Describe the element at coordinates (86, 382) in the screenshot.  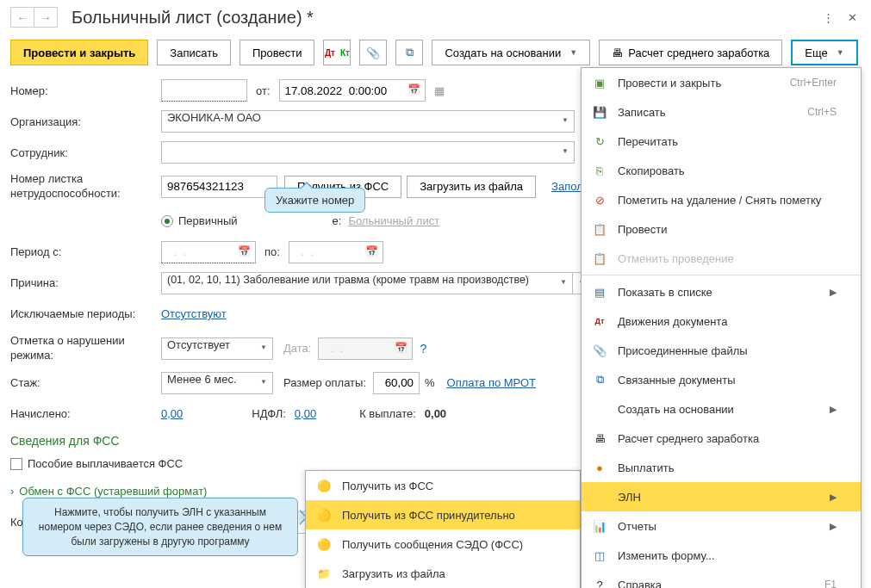
I see `exp-label: Стаж:` at that location.